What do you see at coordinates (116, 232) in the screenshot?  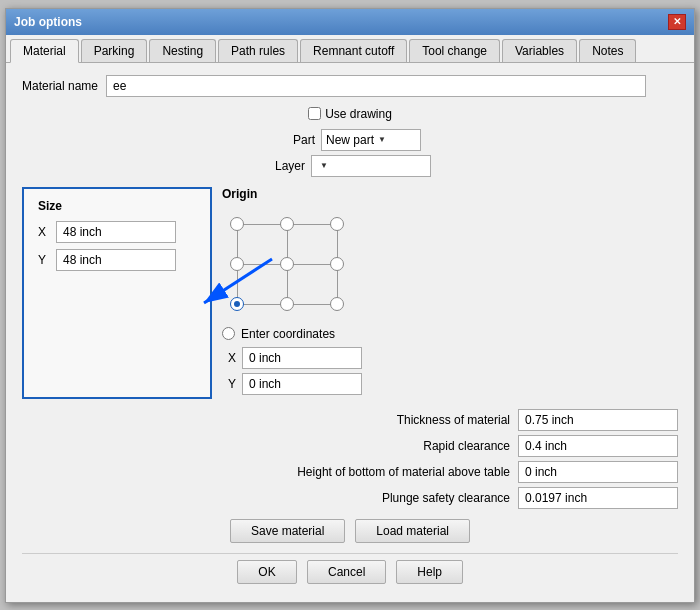 I see `size-x-input` at bounding box center [116, 232].